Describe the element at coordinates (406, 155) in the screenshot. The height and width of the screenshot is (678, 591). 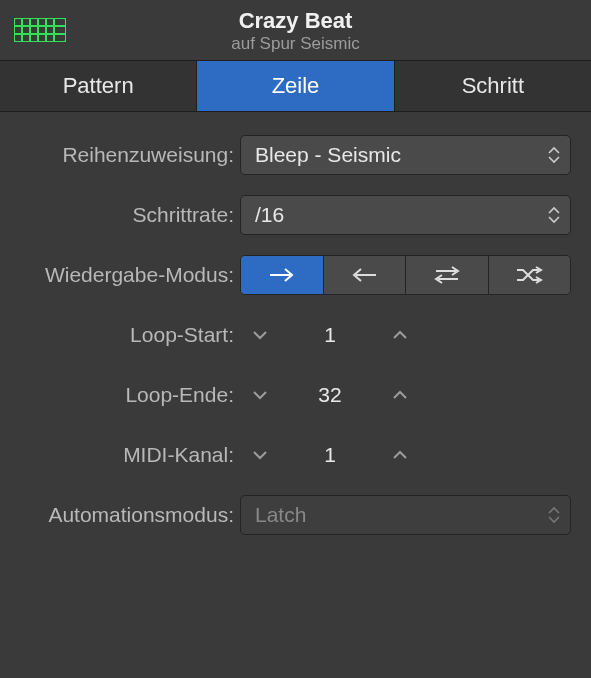
I see `assignment-select: Bleep - Seismic` at that location.